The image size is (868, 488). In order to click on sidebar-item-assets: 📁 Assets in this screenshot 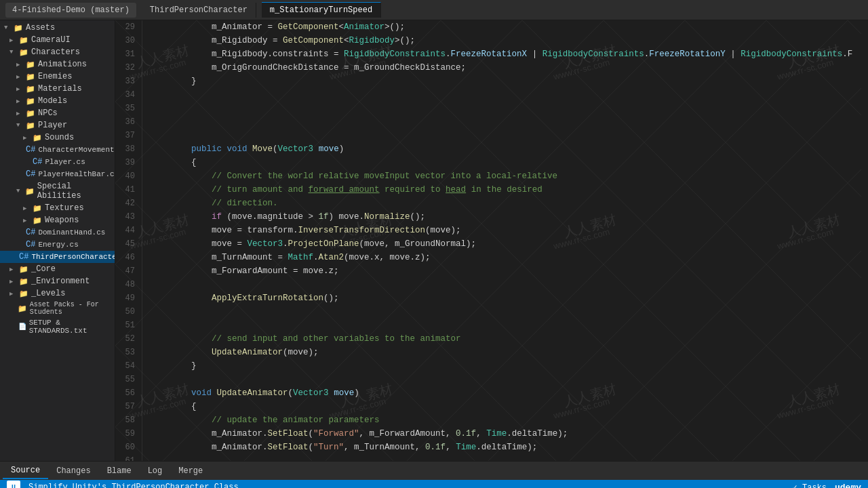, I will do `click(57, 28)`.